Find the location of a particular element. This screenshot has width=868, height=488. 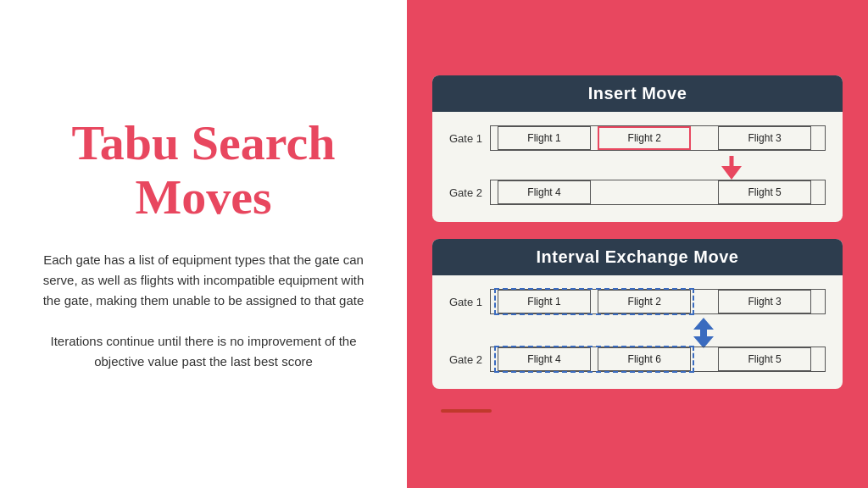

exchange-arrow-icon is located at coordinates (704, 333).